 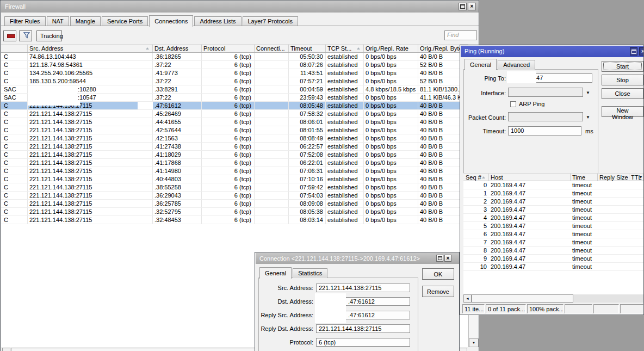 I want to click on connection-row: C221.121.144.138:27115.41:274386 (tcp)06…, so click(x=235, y=147).